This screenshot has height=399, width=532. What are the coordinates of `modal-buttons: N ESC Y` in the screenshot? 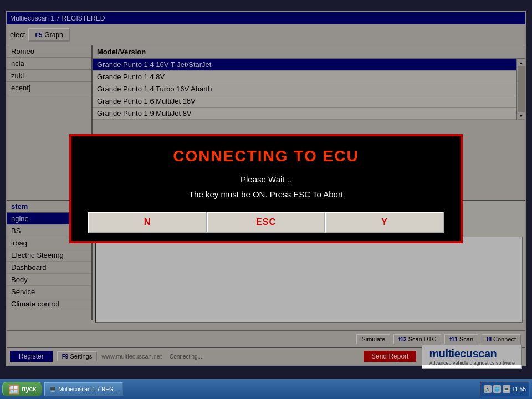 It's located at (266, 222).